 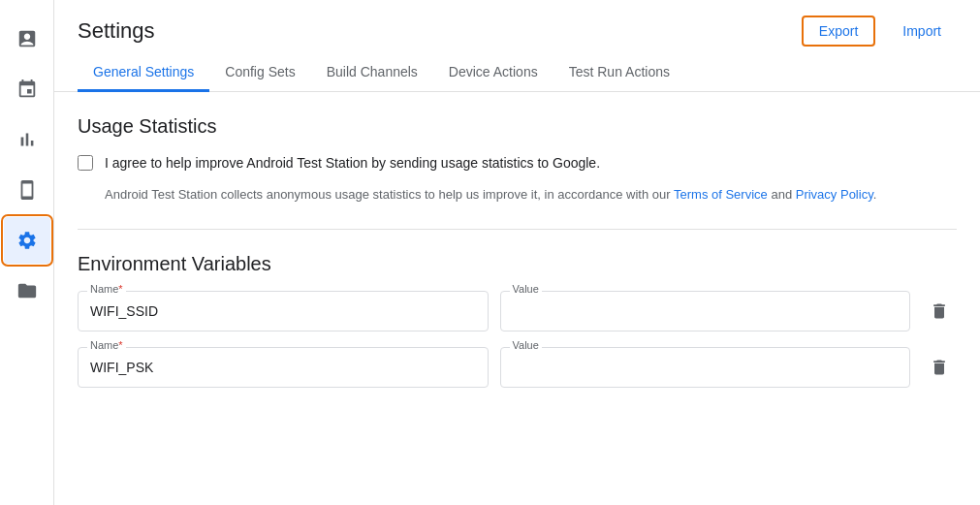 I want to click on header-actions: Export Import, so click(x=879, y=31).